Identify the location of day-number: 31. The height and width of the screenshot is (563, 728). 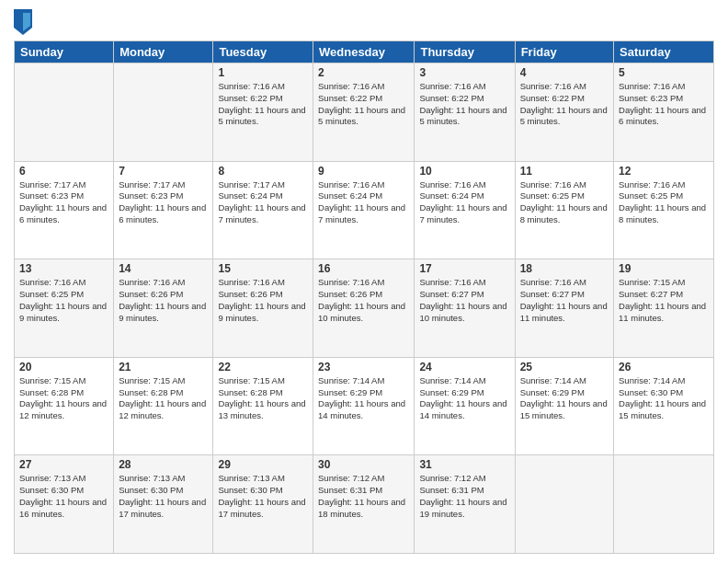
(464, 465).